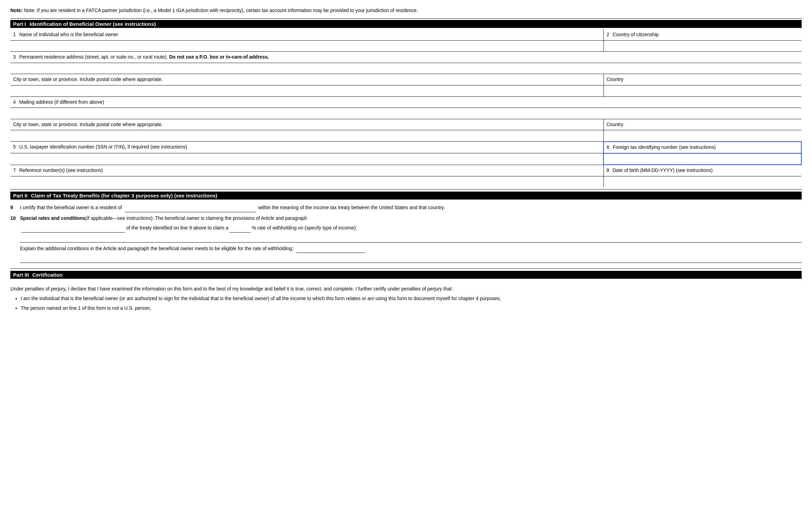 This screenshot has width=812, height=521. I want to click on field10-text: Special rates and conditions (if applica…, so click(411, 239).